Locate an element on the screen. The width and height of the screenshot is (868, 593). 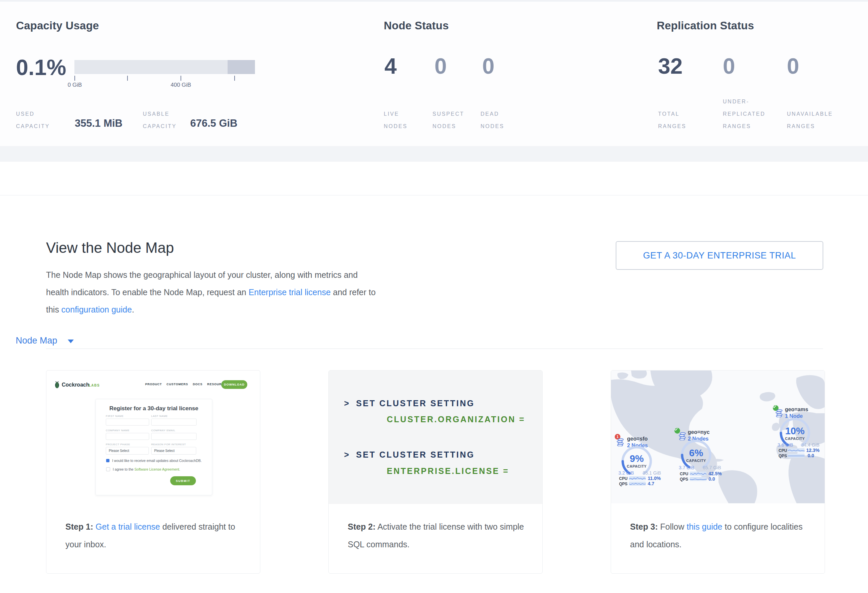
node-name: geo=sfo is located at coordinates (637, 439).